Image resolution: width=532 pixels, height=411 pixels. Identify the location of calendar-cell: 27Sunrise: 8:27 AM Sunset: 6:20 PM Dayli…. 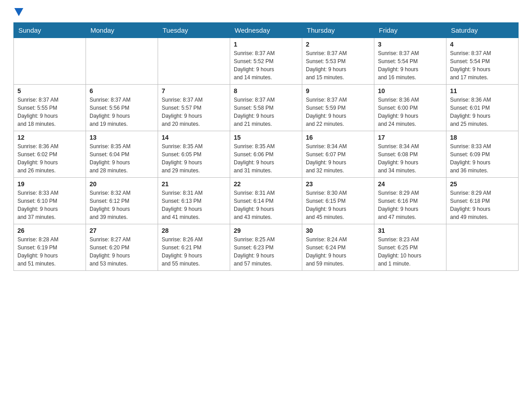
(122, 248).